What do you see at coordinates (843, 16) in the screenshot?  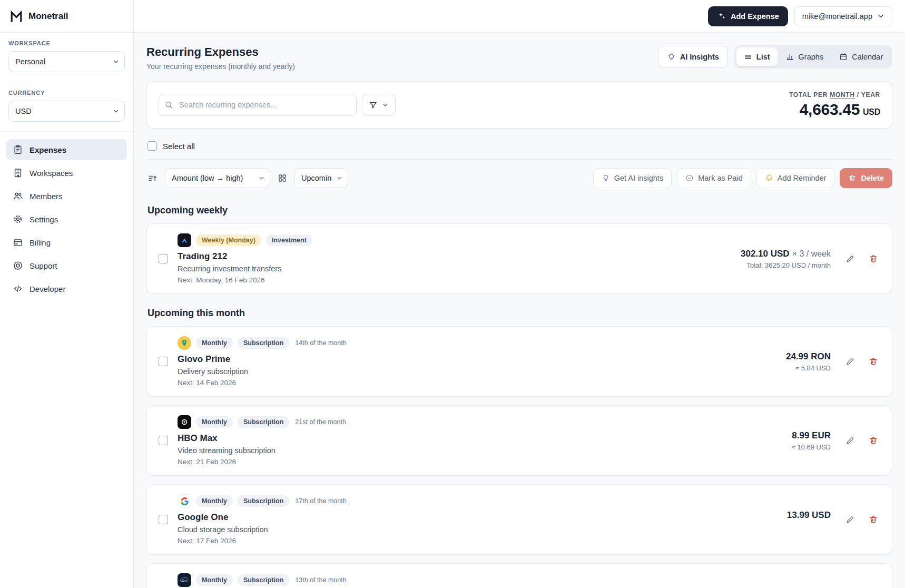 I see `account-menu-button: mike@monetrail.app` at bounding box center [843, 16].